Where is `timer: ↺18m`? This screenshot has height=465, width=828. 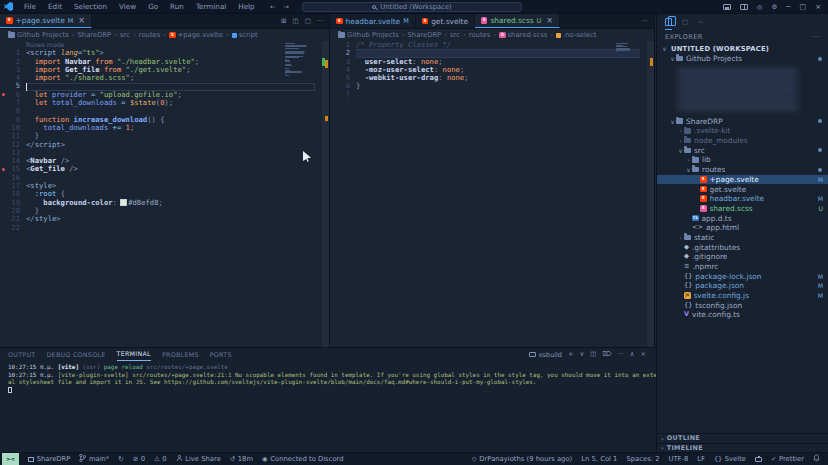 timer: ↺18m is located at coordinates (242, 459).